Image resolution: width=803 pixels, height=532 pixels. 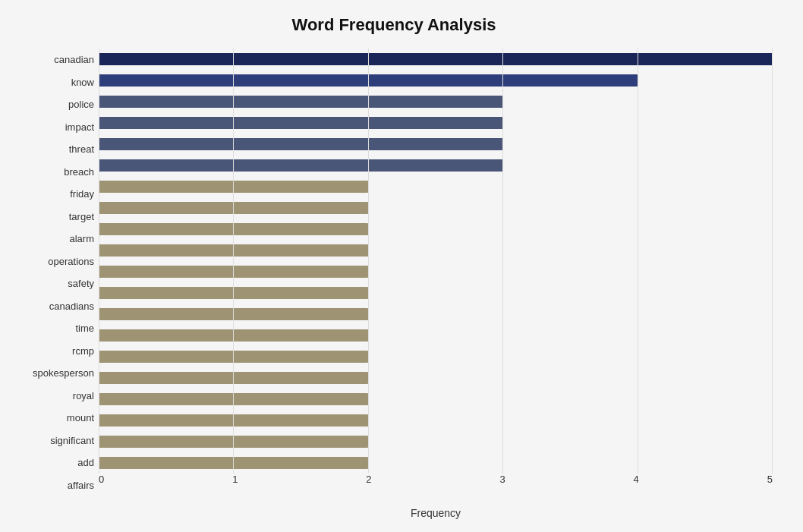 What do you see at coordinates (636, 480) in the screenshot?
I see `x-tick: 4` at bounding box center [636, 480].